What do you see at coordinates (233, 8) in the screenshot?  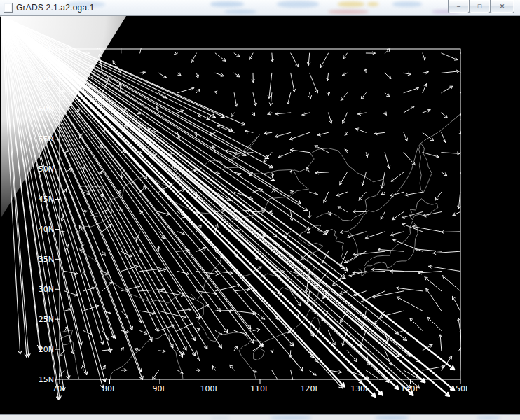 I see `window-title: GrADS 2.1.a2.oga.1` at bounding box center [233, 8].